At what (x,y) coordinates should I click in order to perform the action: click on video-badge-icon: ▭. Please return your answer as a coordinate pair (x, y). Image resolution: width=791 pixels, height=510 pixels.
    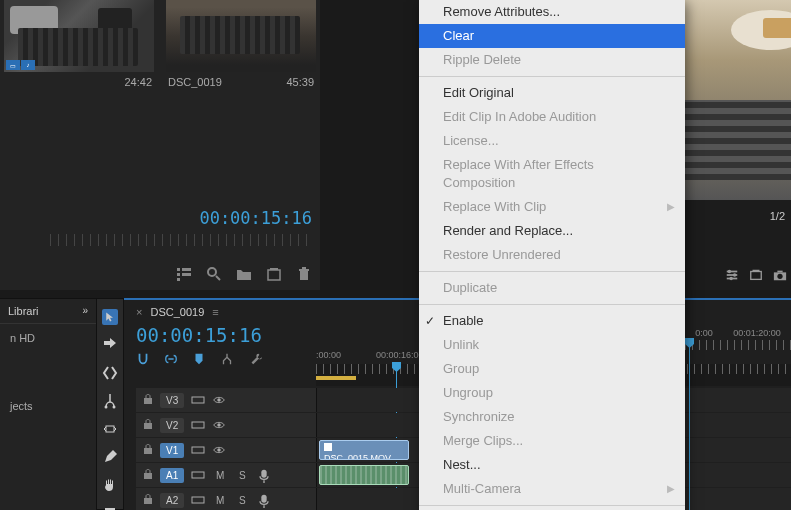
    Looking at the image, I should click on (13, 65).